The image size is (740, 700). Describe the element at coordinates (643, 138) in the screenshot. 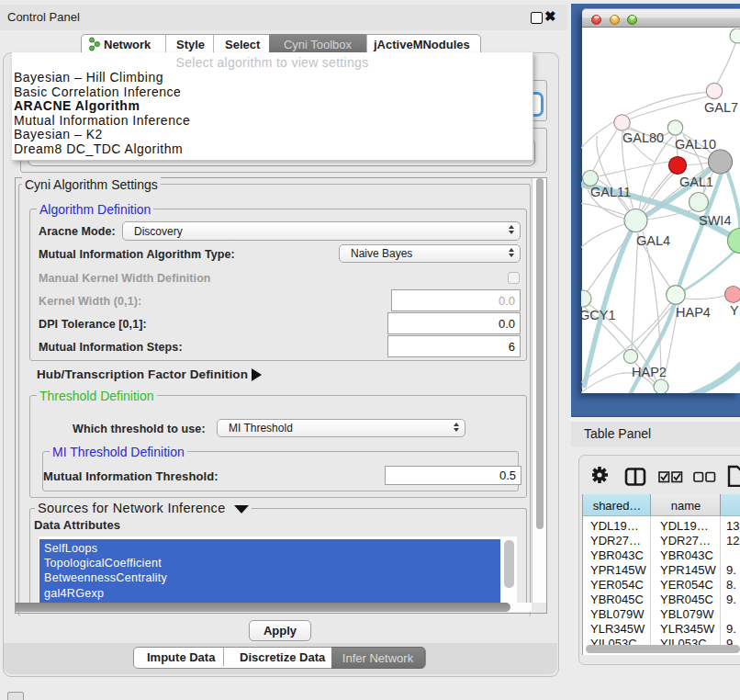

I see `svg-text: GAL80` at that location.